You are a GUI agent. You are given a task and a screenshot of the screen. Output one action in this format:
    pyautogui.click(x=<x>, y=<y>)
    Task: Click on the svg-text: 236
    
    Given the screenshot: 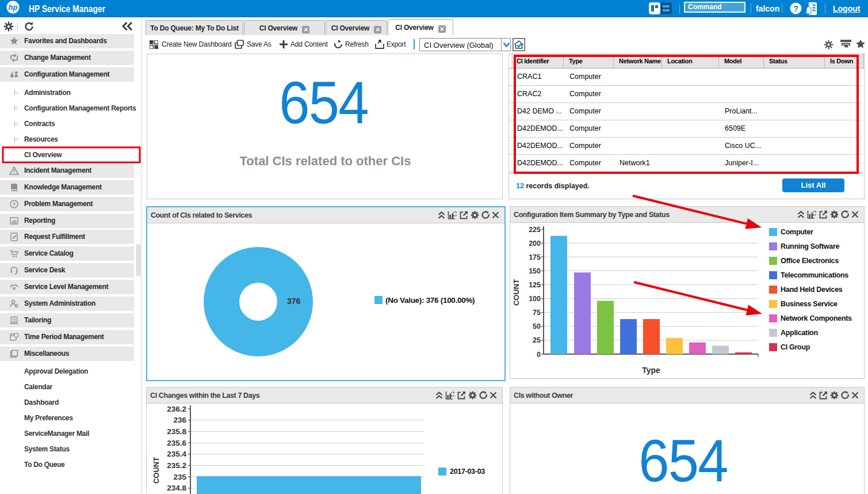 What is the action you would take?
    pyautogui.click(x=179, y=420)
    